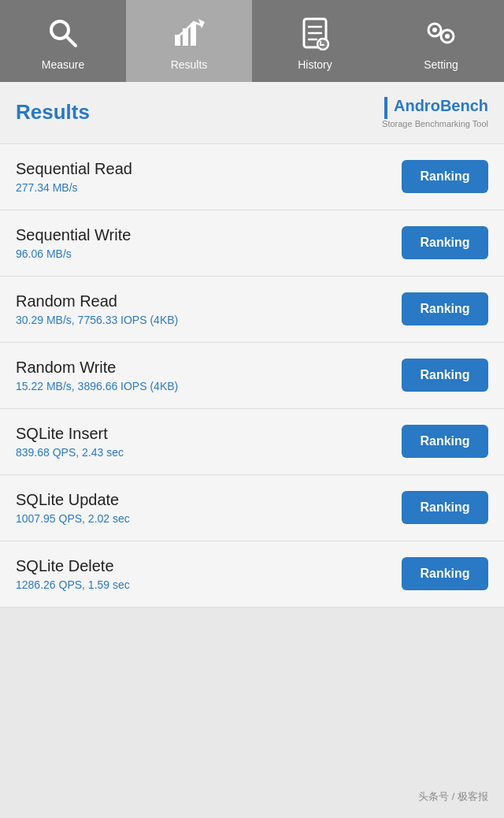 This screenshot has width=504, height=818. What do you see at coordinates (209, 566) in the screenshot?
I see `bench-name: SQLite Delete` at bounding box center [209, 566].